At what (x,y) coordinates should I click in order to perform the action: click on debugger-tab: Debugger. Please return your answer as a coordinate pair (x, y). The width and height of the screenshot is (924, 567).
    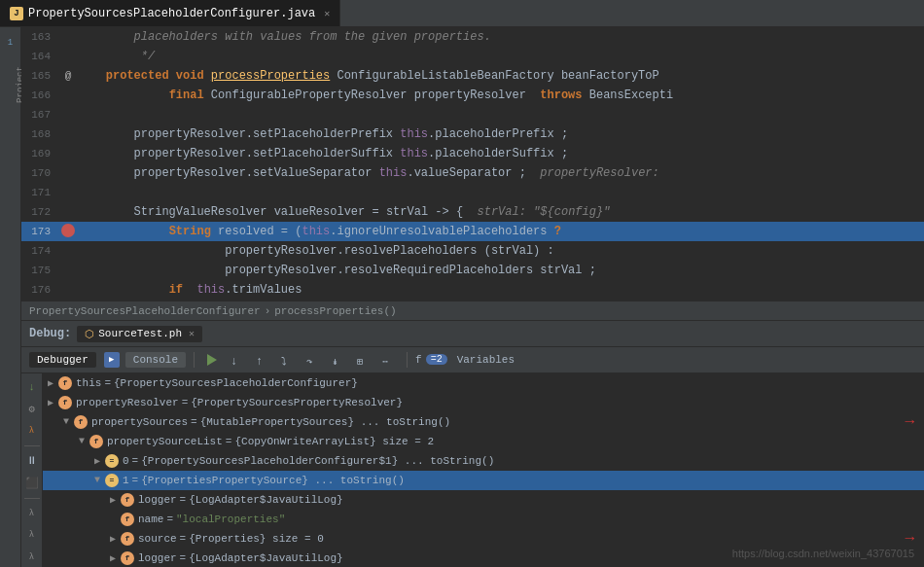
    Looking at the image, I should click on (62, 360).